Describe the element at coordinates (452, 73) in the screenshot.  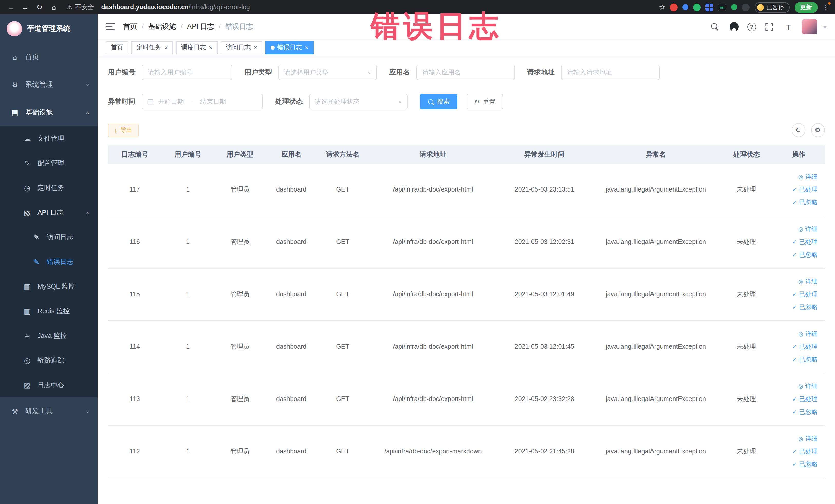
I see `filter-app-name: 应用名` at that location.